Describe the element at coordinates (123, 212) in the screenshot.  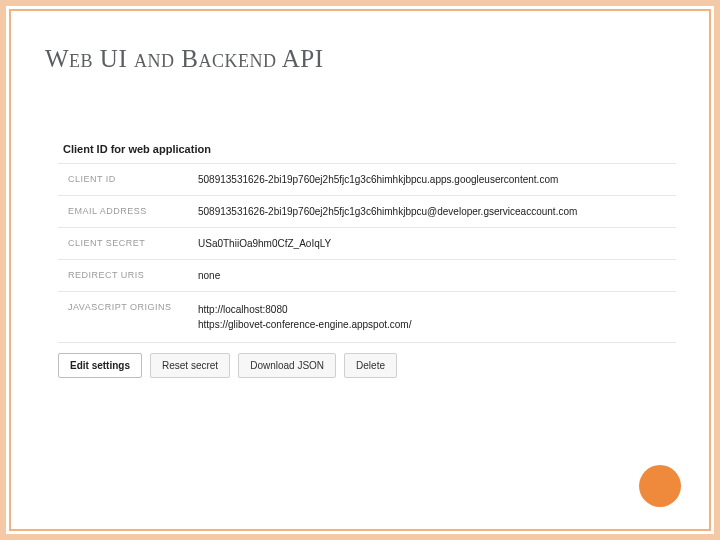
I see `row-label: EMAIL ADDRESS` at that location.